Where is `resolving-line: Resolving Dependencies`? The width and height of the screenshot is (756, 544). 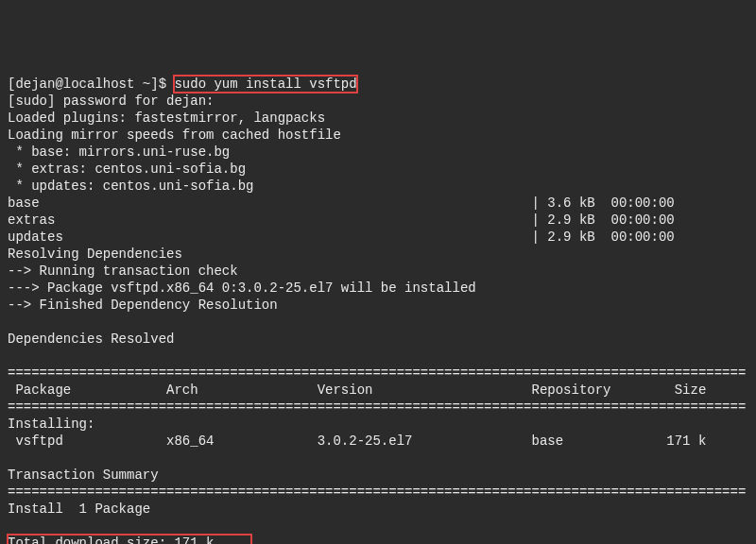
resolving-line: Resolving Dependencies is located at coordinates (378, 254).